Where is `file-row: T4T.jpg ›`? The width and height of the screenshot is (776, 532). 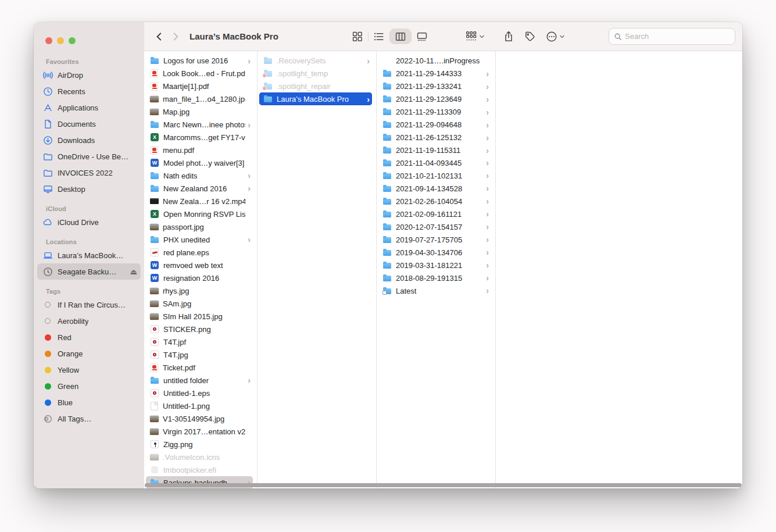
file-row: T4T.jpg › is located at coordinates (199, 355).